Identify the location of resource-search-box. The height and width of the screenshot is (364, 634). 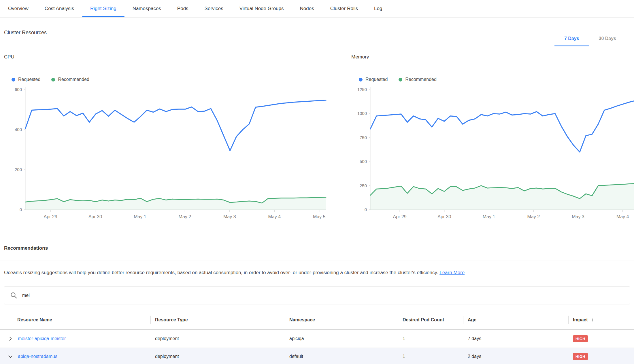
(317, 295).